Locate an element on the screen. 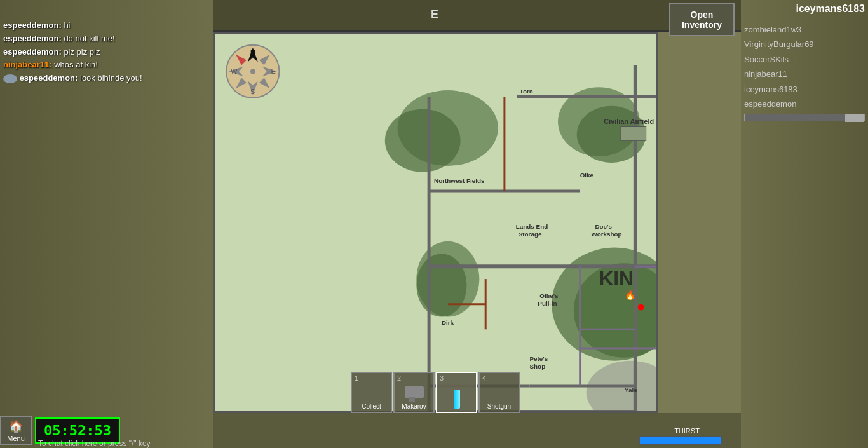 This screenshot has height=448, width=868. player-list-item: espeeddemon is located at coordinates (804, 104).